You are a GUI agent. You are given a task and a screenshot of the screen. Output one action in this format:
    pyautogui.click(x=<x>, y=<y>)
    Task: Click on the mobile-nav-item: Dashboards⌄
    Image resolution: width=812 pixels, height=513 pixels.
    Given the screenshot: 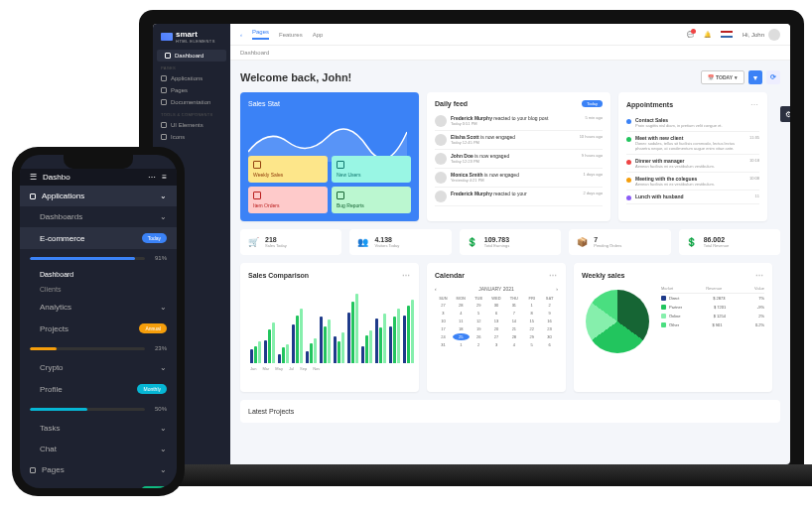 What is the action you would take?
    pyautogui.click(x=98, y=216)
    